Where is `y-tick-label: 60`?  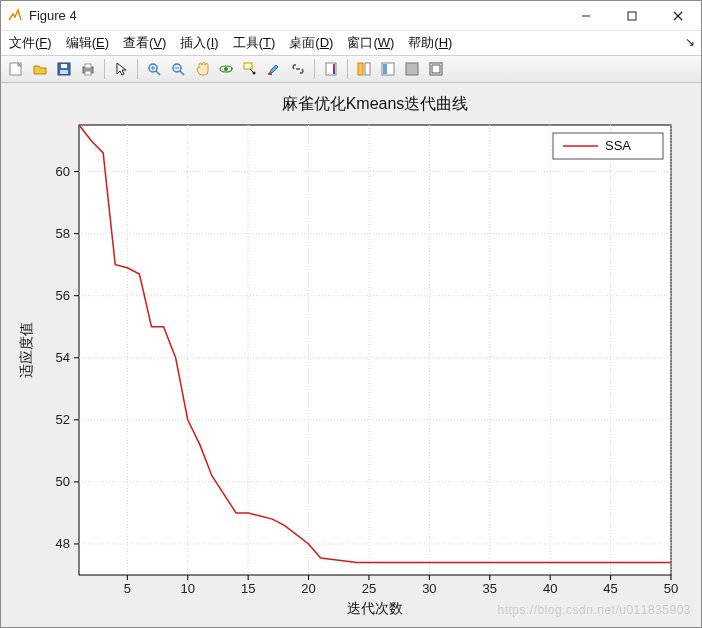 y-tick-label: 60 is located at coordinates (63, 172).